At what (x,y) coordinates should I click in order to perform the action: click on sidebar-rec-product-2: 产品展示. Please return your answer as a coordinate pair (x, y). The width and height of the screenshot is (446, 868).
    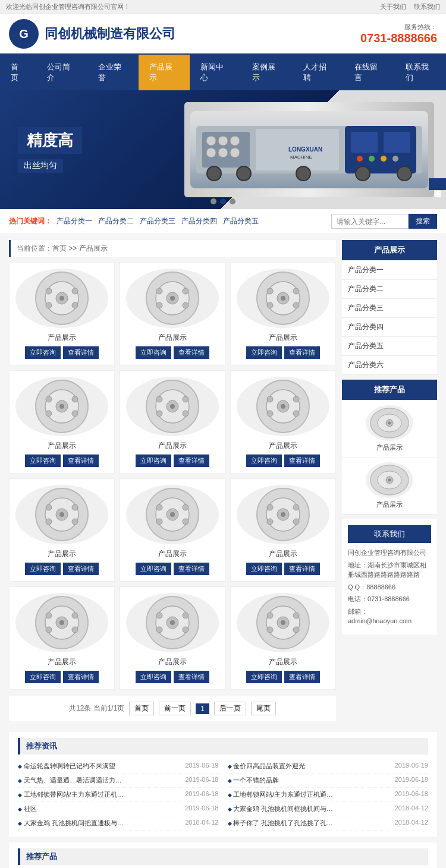
    Looking at the image, I should click on (390, 486).